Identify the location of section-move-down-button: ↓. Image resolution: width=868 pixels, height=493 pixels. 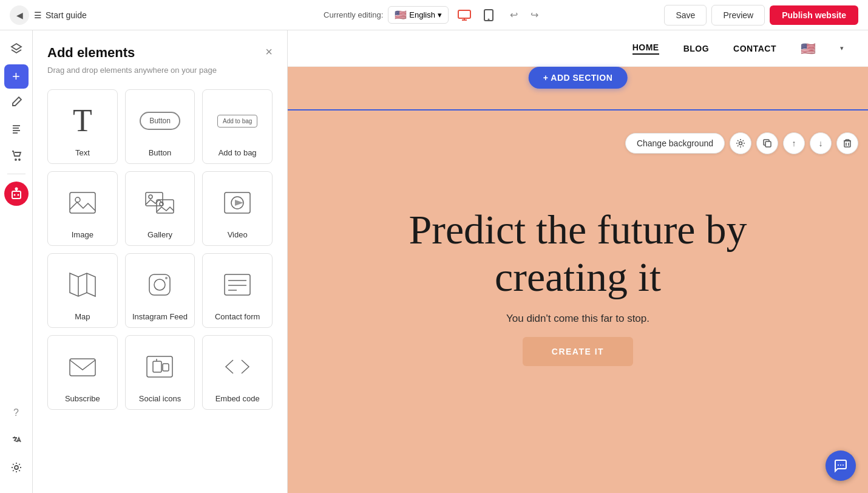
(821, 143).